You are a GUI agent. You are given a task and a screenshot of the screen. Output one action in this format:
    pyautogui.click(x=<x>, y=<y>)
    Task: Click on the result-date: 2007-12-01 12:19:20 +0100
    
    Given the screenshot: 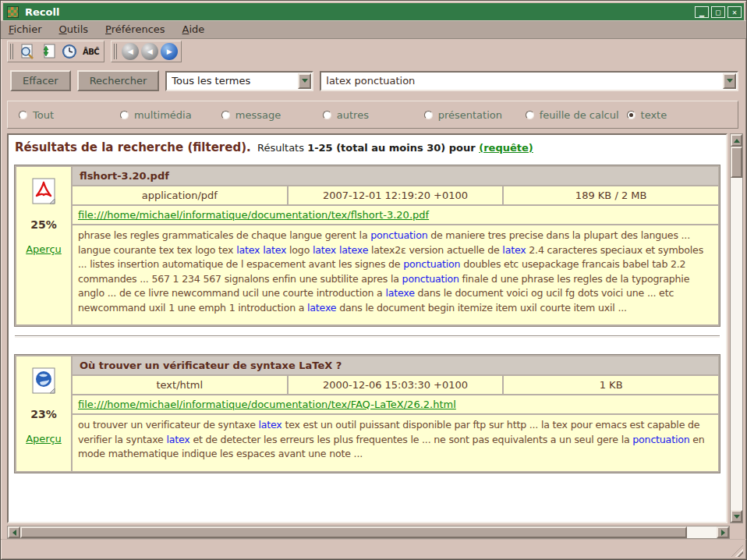 What is the action you would take?
    pyautogui.click(x=396, y=195)
    